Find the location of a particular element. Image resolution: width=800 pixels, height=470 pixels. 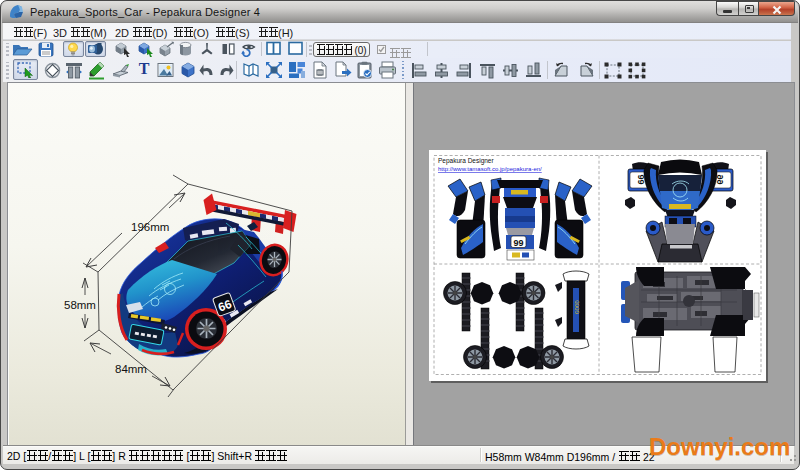

svg-text: GOOD is located at coordinates (578, 306).